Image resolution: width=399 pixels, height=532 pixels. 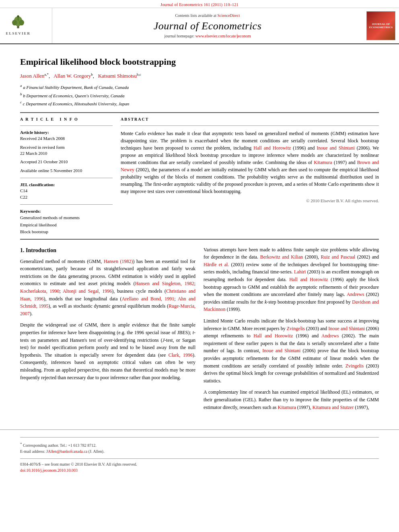 I want to click on elsevier-brand-text: ELSEVIER, so click(x=26, y=33).